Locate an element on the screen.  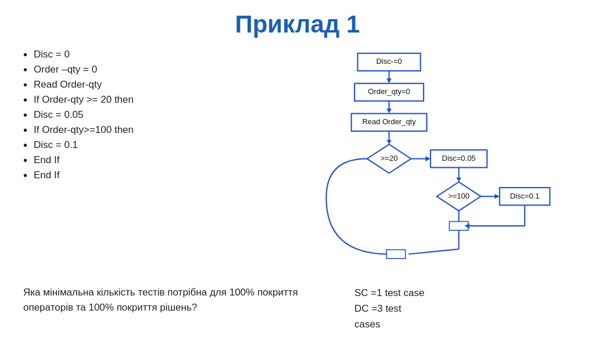
diamond-20: >=20 is located at coordinates (389, 158).